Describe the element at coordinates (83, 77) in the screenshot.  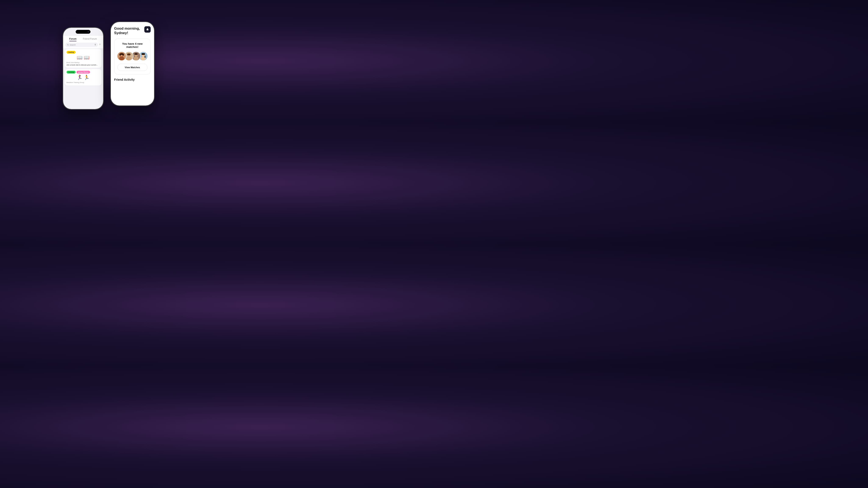
I see `forum-card-marathon: running group-fitness 🏃‍♀️ 🏃 Marathon Tr…` at that location.